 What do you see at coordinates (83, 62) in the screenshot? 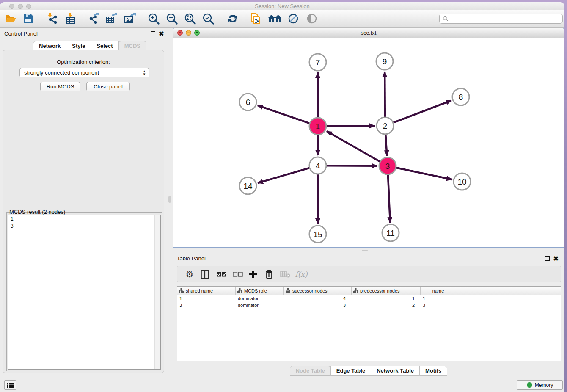
I see `optimization-criterion-label: Optimization criterion:` at bounding box center [83, 62].